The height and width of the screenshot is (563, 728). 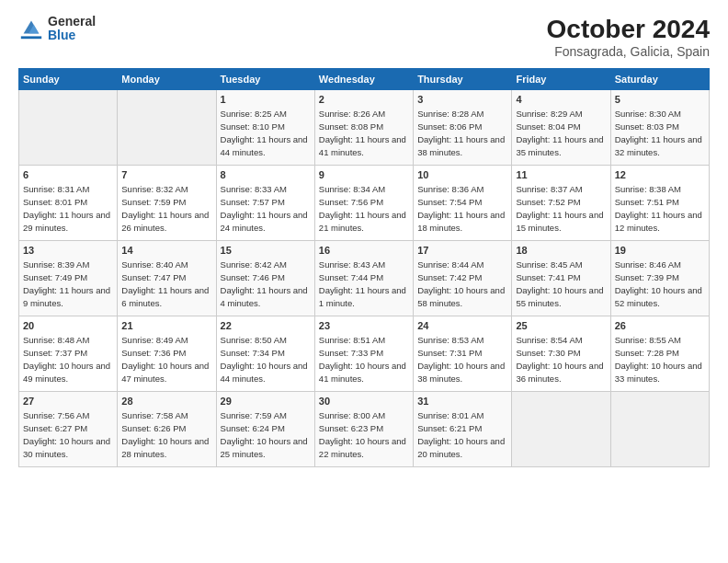 I want to click on day-number: 31, so click(x=462, y=401).